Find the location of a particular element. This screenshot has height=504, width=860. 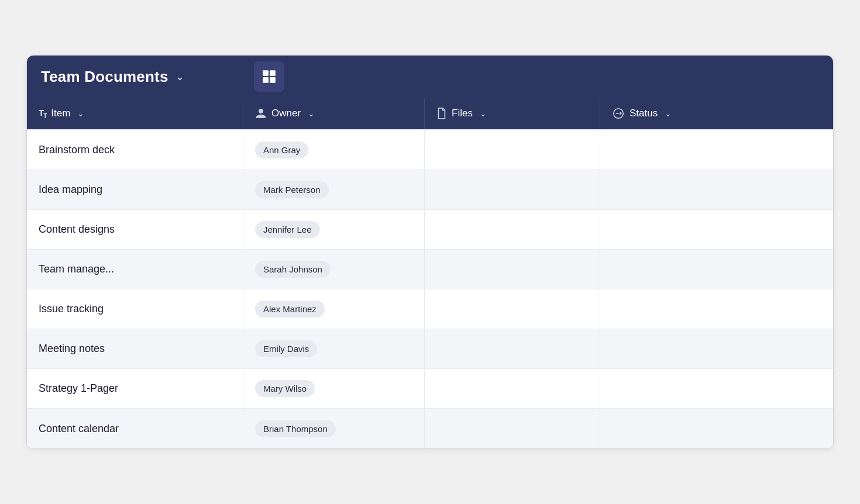

owner-badge: Emily Davis is located at coordinates (286, 348).